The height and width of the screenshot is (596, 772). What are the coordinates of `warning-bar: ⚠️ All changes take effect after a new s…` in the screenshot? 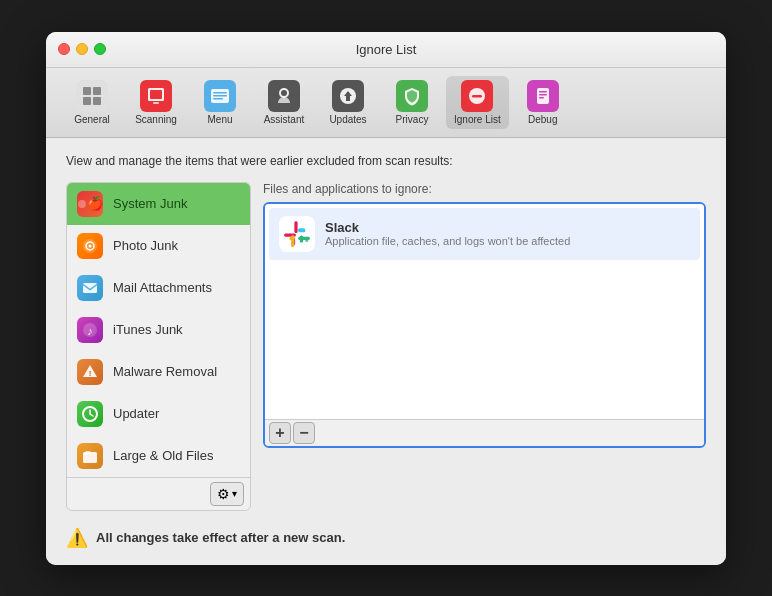 It's located at (386, 538).